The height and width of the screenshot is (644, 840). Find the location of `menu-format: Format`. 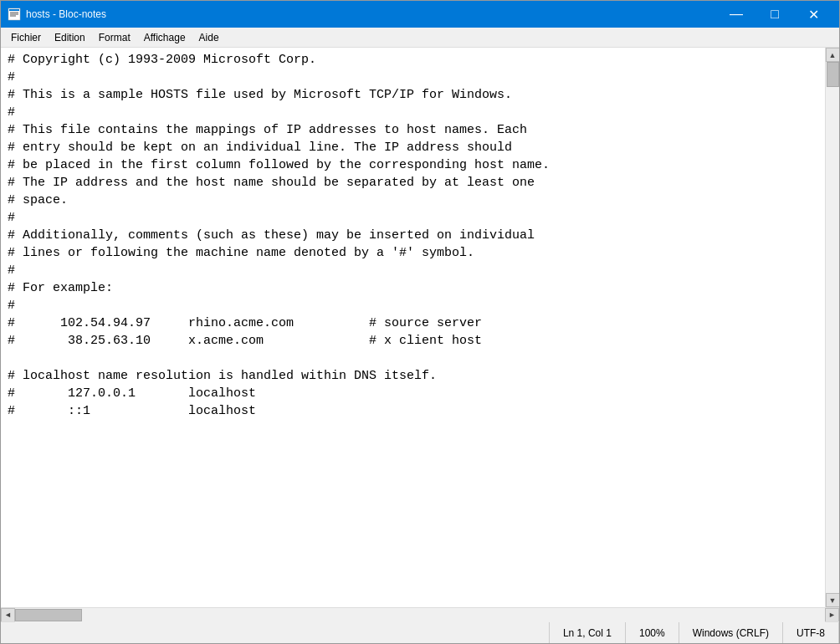

menu-format: Format is located at coordinates (115, 38).